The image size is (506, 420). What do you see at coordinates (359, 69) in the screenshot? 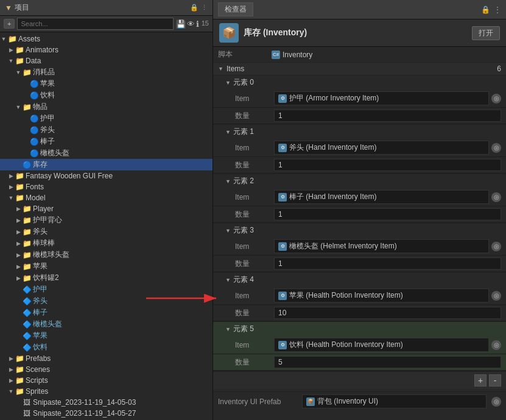
I see `items-section-header: ▼ Items 6` at bounding box center [359, 69].